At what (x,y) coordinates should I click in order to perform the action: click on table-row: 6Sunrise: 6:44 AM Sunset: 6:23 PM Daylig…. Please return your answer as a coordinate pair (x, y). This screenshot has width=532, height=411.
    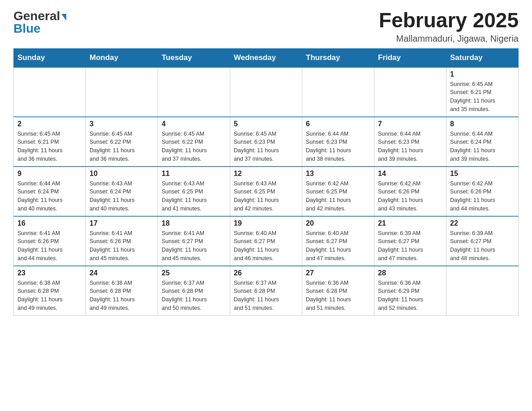
    Looking at the image, I should click on (339, 141).